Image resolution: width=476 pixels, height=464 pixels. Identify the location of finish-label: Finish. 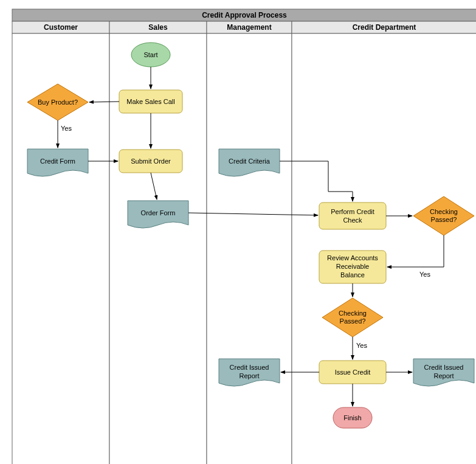
(353, 418).